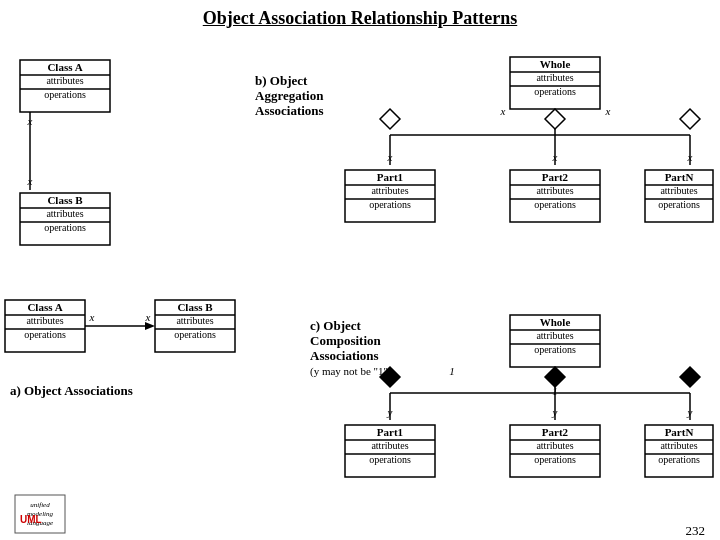 Image resolution: width=720 pixels, height=540 pixels. Describe the element at coordinates (555, 83) in the screenshot. I see `whole-box-agg: Whole attributes operations` at that location.